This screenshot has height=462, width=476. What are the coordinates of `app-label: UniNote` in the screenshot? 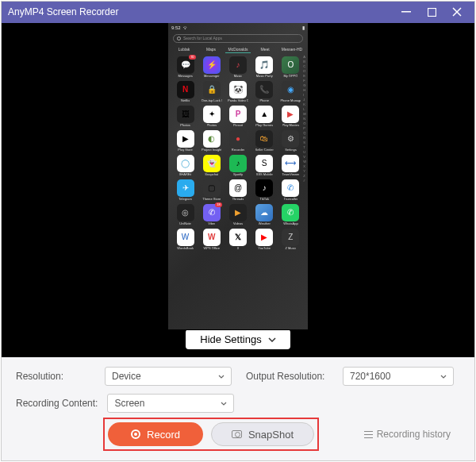 It's located at (185, 224).